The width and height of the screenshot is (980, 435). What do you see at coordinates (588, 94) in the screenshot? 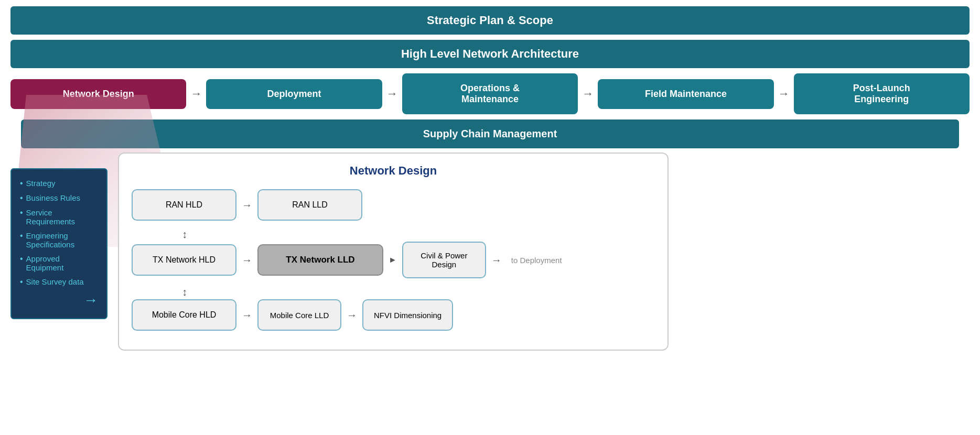
I see `arrow-3: →` at bounding box center [588, 94].